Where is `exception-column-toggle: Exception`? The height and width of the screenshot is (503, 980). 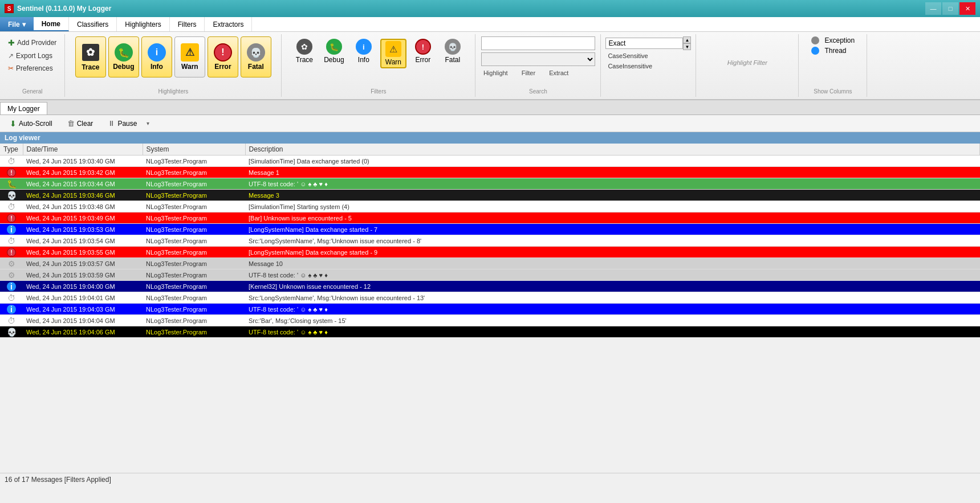 exception-column-toggle: Exception is located at coordinates (833, 40).